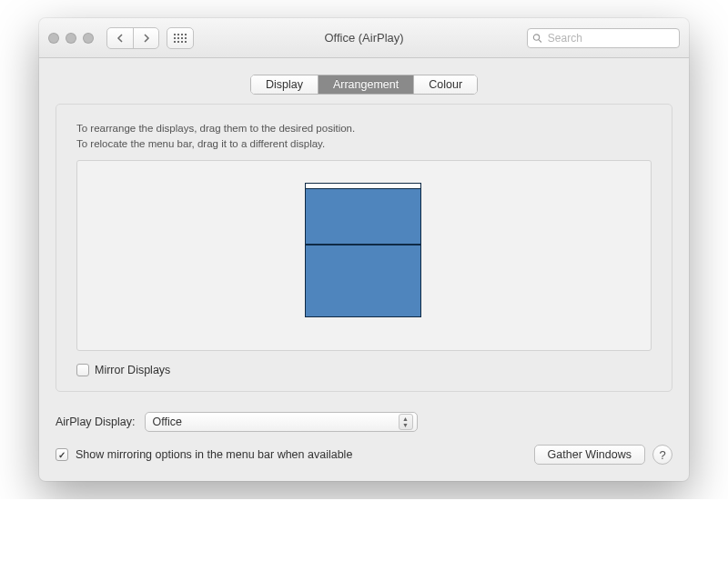  I want to click on forward-button, so click(146, 38).